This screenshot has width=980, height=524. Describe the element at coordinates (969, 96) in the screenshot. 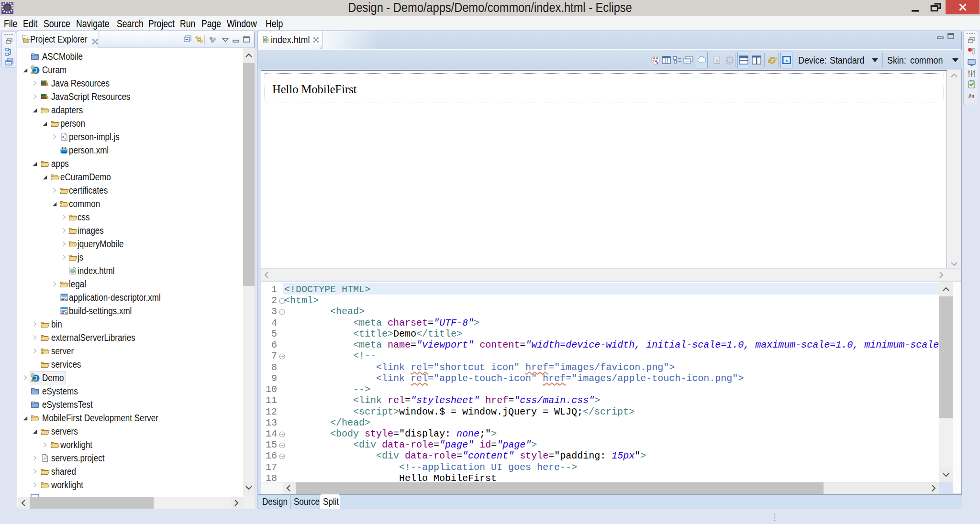

I see `svg-text: J` at that location.